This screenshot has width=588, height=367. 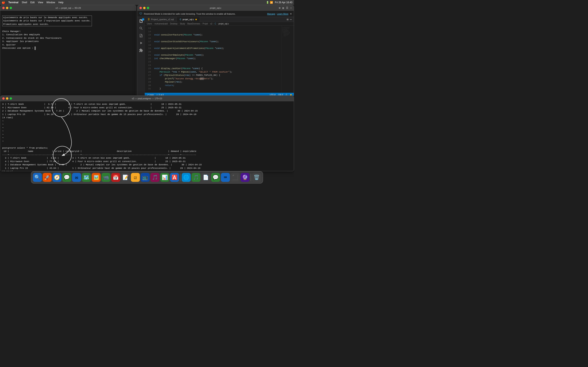 I want to click on dock-notion: 📄, so click(x=206, y=177).